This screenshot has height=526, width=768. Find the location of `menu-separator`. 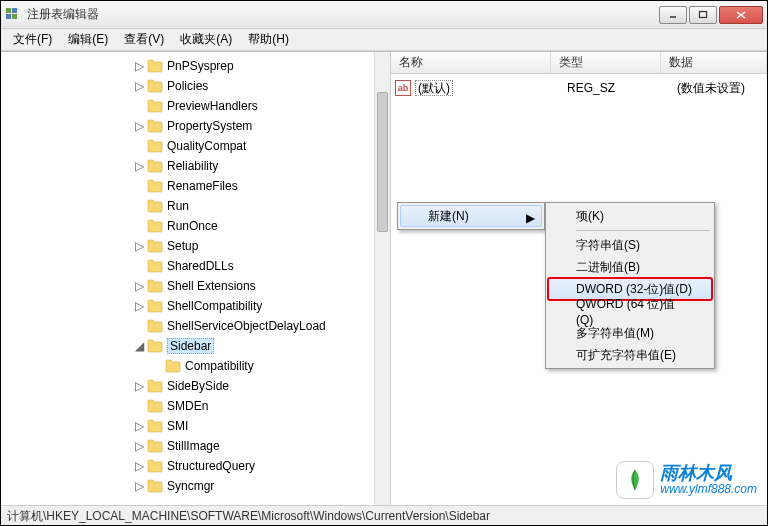

menu-separator is located at coordinates (643, 230).